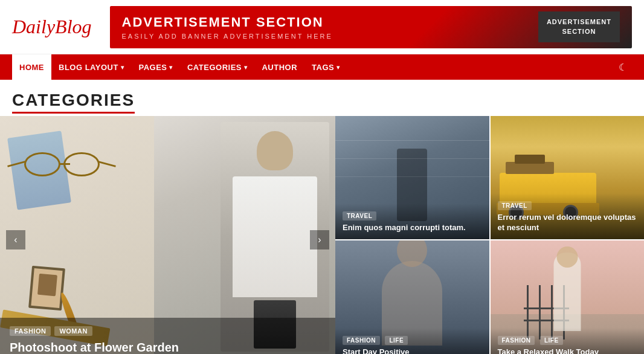 The image size is (644, 354). Describe the element at coordinates (361, 341) in the screenshot. I see `card-tag-fashion1: FASHION` at that location.